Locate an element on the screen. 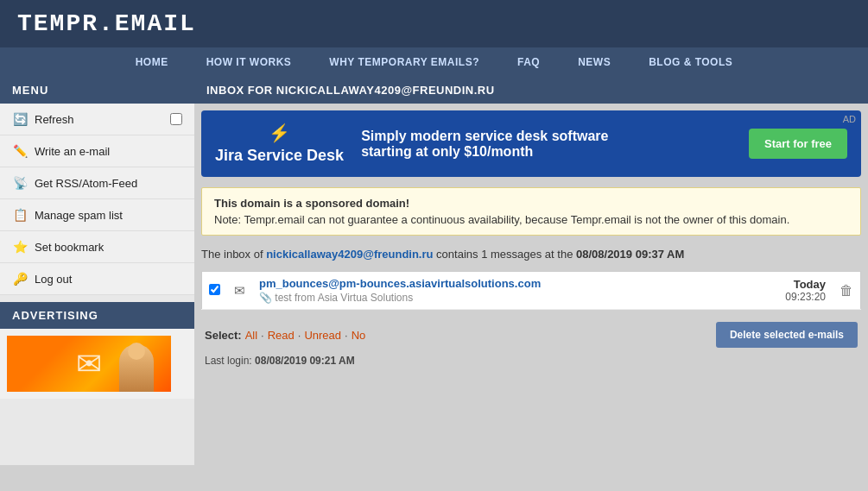 This screenshot has width=868, height=491. logo: TEMPR.EMAIL is located at coordinates (107, 24).